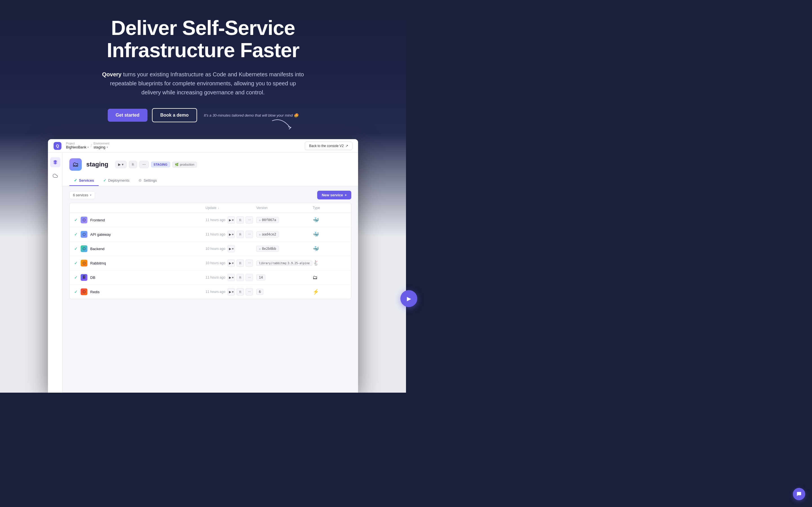 The height and width of the screenshot is (507, 812). What do you see at coordinates (328, 146) in the screenshot?
I see `back-to-console-button: Back to the console V2 ↗` at bounding box center [328, 146].